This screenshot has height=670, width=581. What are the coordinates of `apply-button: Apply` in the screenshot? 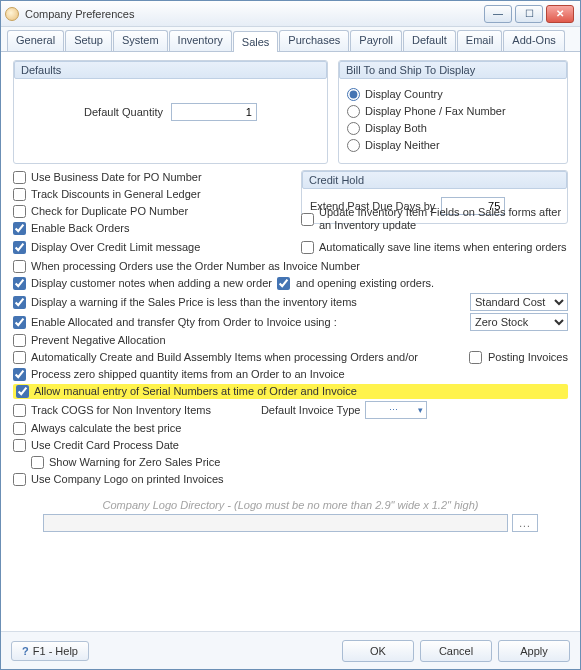 It's located at (534, 651).